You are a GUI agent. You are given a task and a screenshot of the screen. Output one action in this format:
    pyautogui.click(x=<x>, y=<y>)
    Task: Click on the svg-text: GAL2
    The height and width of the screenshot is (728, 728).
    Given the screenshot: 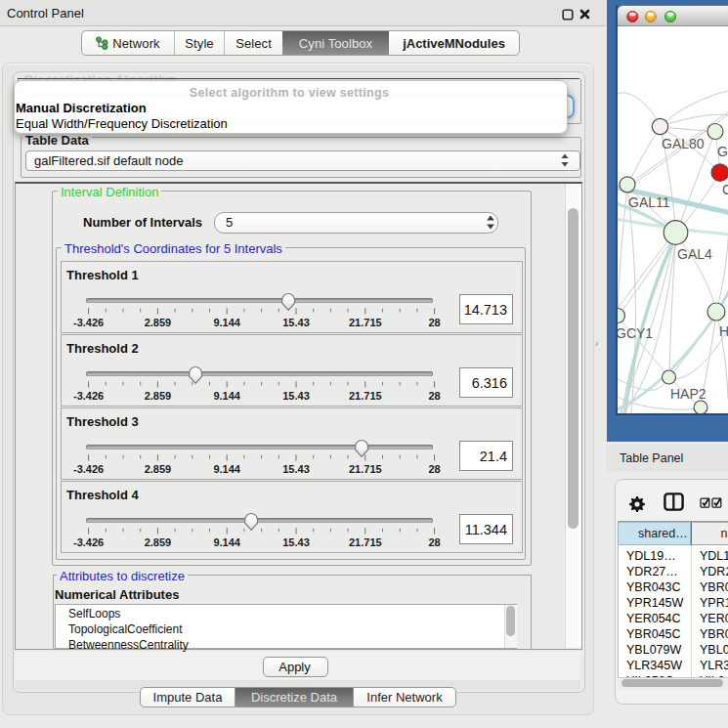 What is the action you would take?
    pyautogui.click(x=723, y=151)
    